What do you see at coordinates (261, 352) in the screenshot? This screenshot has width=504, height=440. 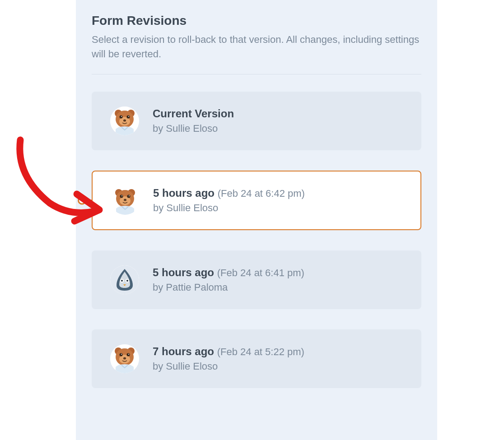 I see `revision-timestamp: (Feb 24 at 5:22 pm)` at bounding box center [261, 352].